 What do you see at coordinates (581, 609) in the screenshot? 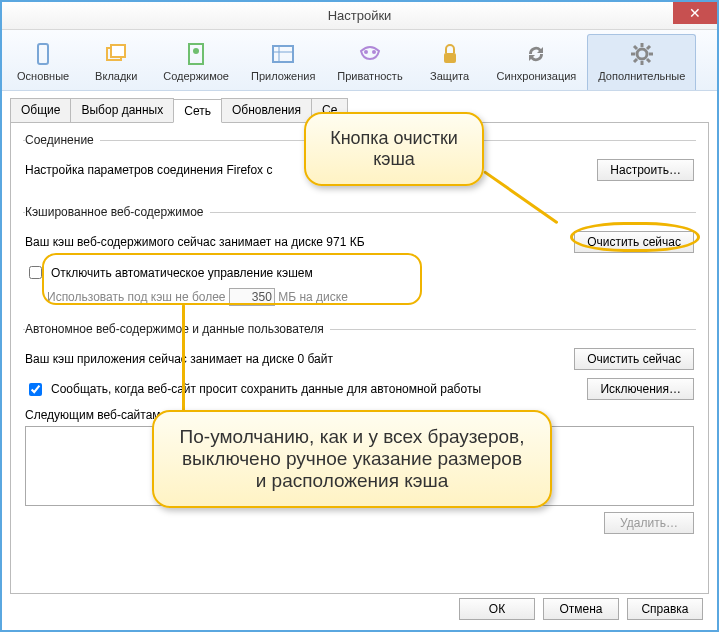
I see `dialog-button-bar: ОК Отмена Справка` at bounding box center [581, 609].